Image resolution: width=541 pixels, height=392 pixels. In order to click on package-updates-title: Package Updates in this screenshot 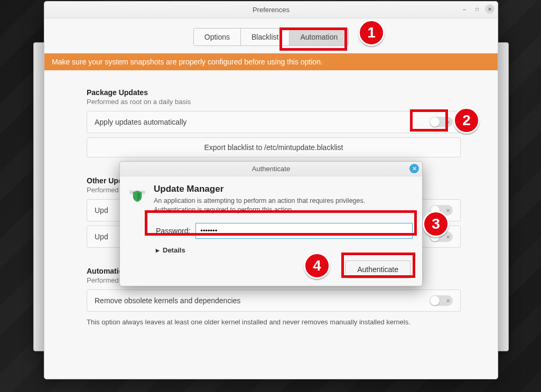, I will do `click(274, 92)`.